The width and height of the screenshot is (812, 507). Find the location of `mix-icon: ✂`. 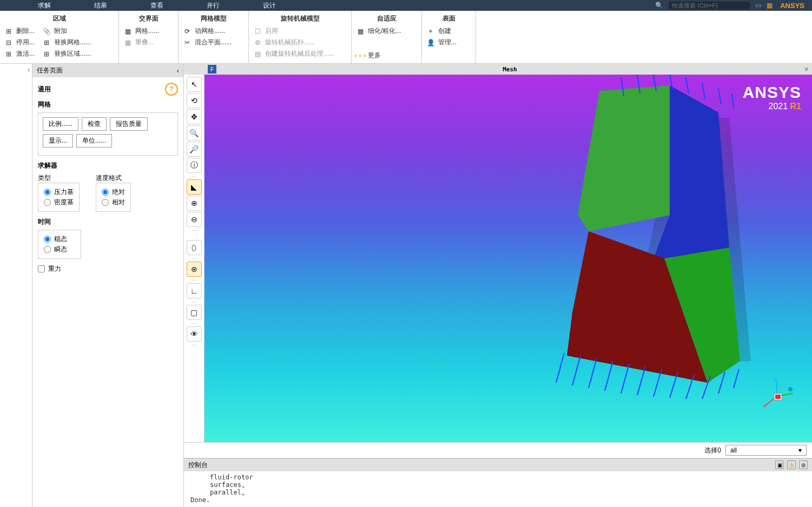

mix-icon: ✂ is located at coordinates (187, 43).